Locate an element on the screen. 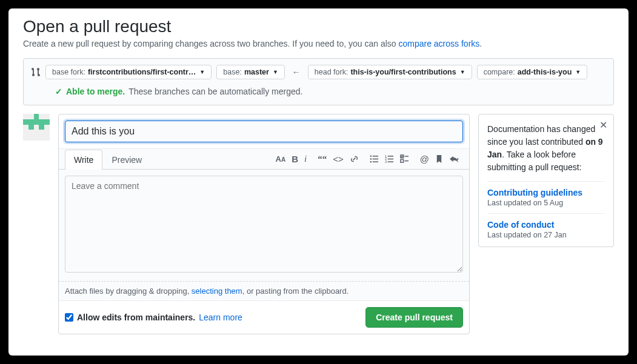 This screenshot has width=637, height=364. notice-text: Documentation has changed since you last… is located at coordinates (546, 148).